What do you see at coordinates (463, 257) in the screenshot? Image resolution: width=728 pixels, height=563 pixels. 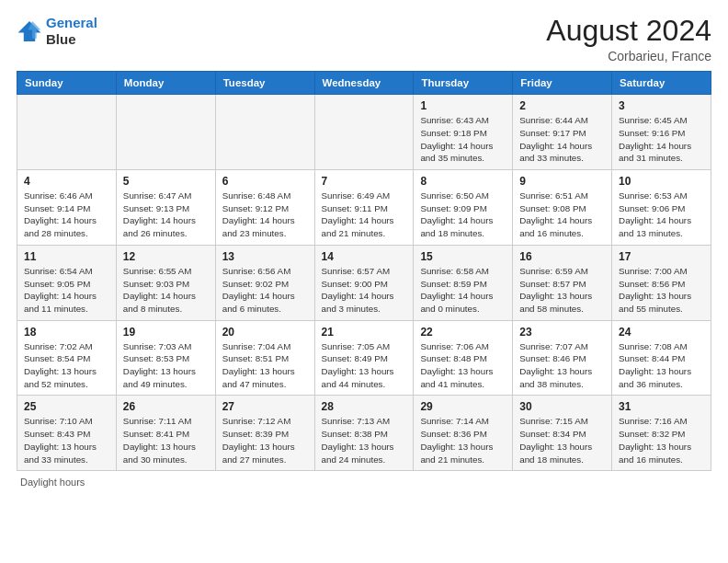 I see `day-number: 15` at bounding box center [463, 257].